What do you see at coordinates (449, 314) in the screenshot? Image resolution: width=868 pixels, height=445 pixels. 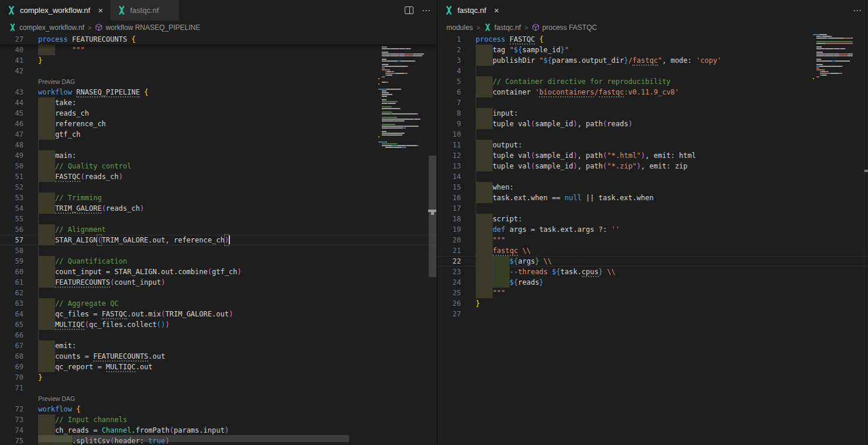 I see `line-number: 27` at bounding box center [449, 314].